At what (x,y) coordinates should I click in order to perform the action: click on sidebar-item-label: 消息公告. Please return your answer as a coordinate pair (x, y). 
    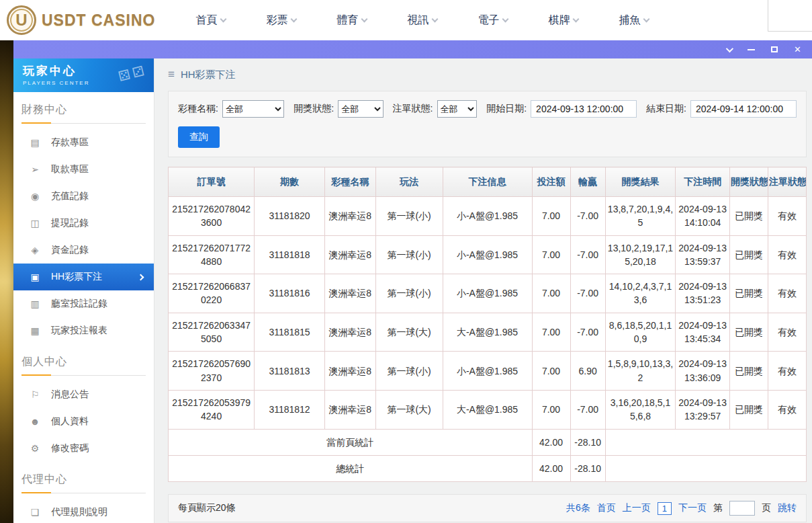
    Looking at the image, I should click on (70, 395).